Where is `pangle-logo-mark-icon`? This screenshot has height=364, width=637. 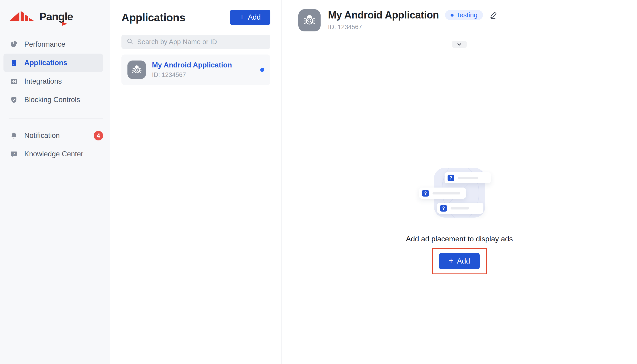
pangle-logo-mark-icon is located at coordinates (23, 16).